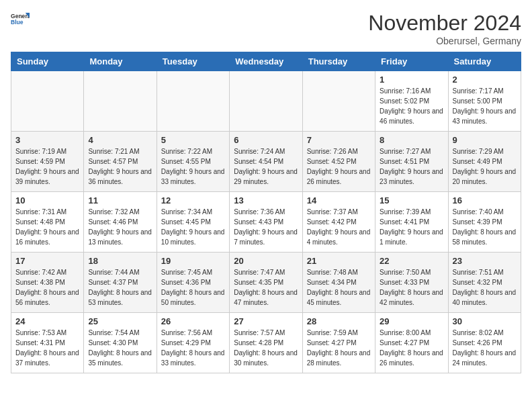 The width and height of the screenshot is (532, 411). What do you see at coordinates (193, 227) in the screenshot?
I see `day-info: Sunrise: 7:34 AM Sunset: 4:45 PM Dayligh…` at bounding box center [193, 227].